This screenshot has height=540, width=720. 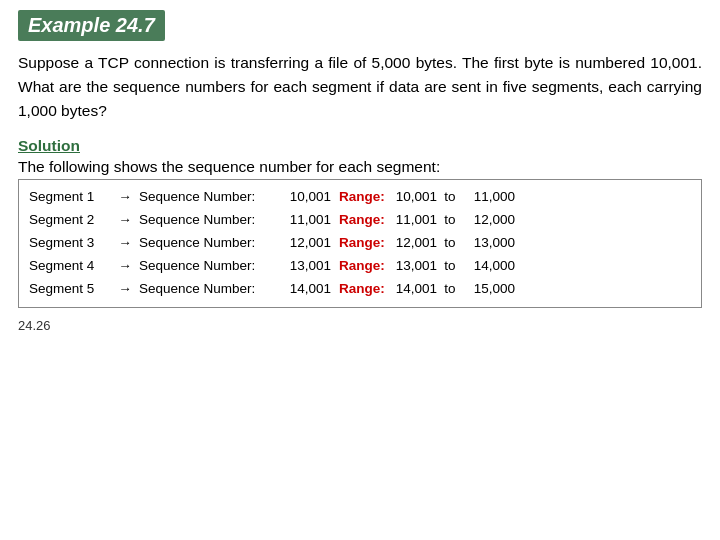 I want to click on segment-label: Segment 4, so click(x=70, y=266).